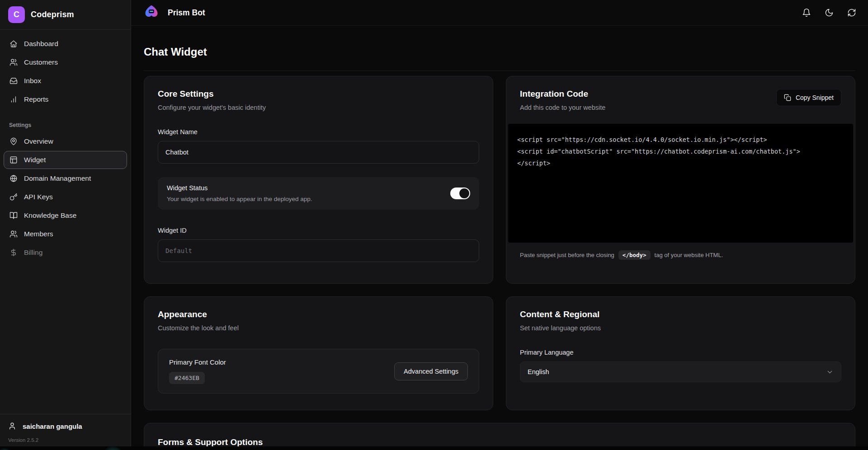 This screenshot has width=868, height=450. What do you see at coordinates (14, 253) in the screenshot?
I see `dollar-sign-icon` at bounding box center [14, 253].